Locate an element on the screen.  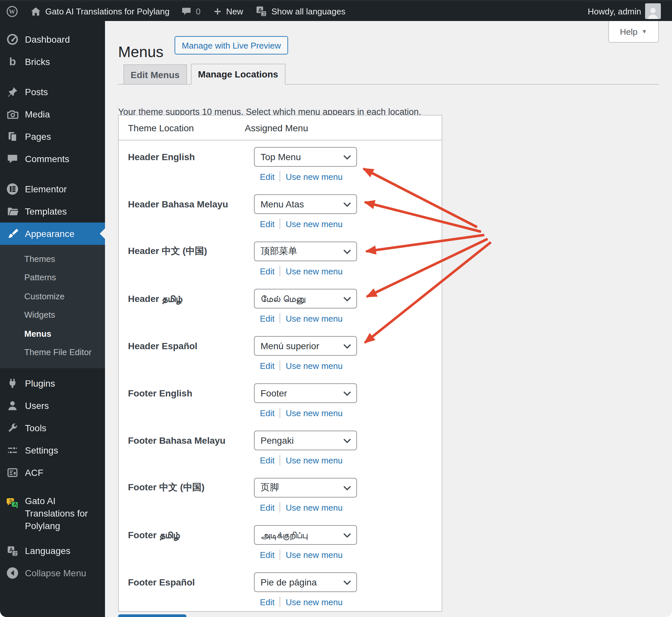
help-tab: Help ▼ is located at coordinates (634, 32).